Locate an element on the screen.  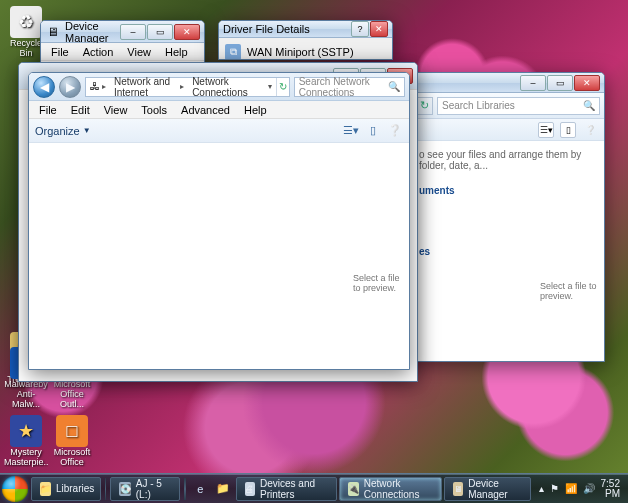
search-placeholder: Search Network Connections is located at coordinates (342, 87).